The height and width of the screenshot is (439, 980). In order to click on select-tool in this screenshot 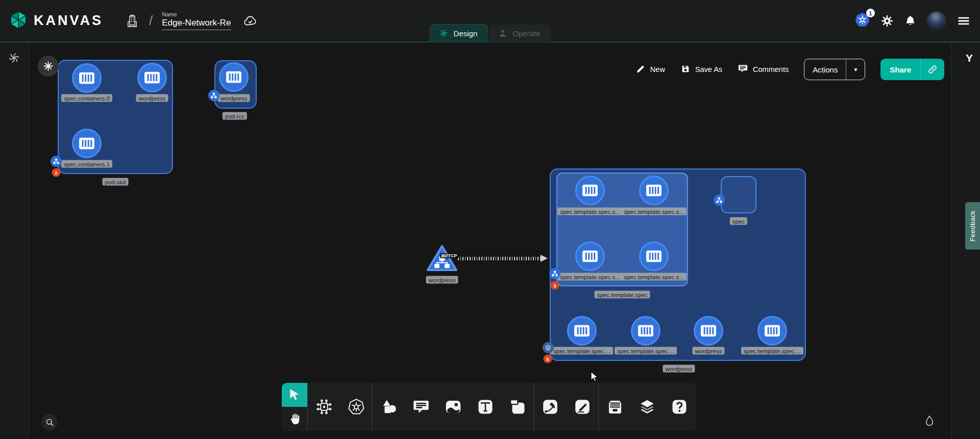, I will do `click(295, 395)`.